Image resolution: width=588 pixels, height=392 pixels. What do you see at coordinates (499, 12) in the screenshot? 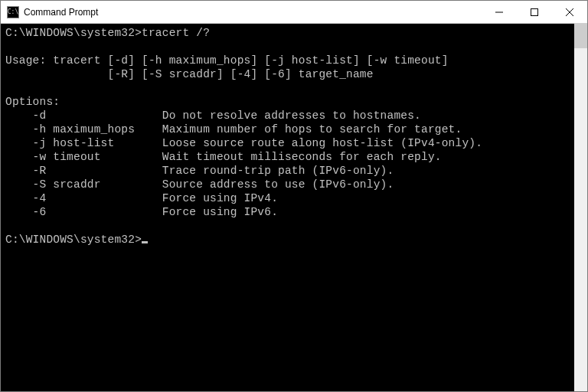
I see `minimize-icon` at bounding box center [499, 12].